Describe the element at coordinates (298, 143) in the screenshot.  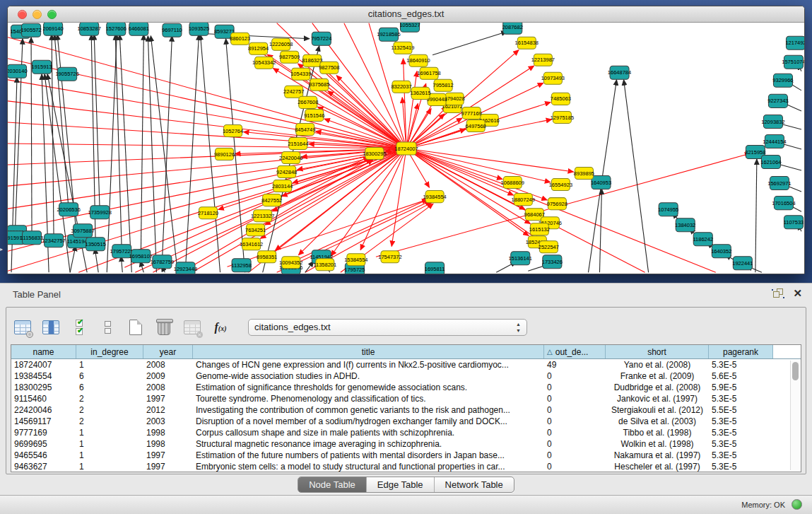
I see `graph-node-yellow: 2151644` at that location.